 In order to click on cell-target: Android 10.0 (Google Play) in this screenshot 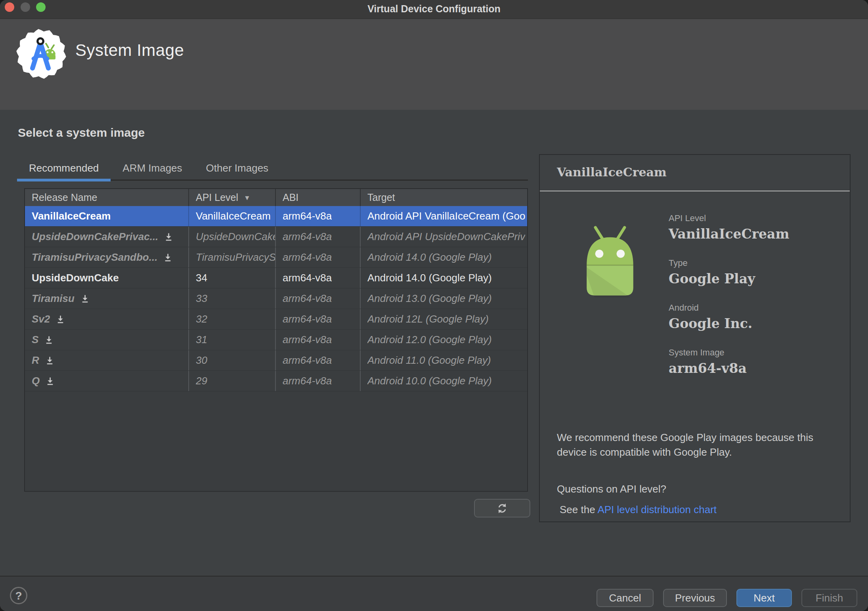, I will do `click(444, 381)`.